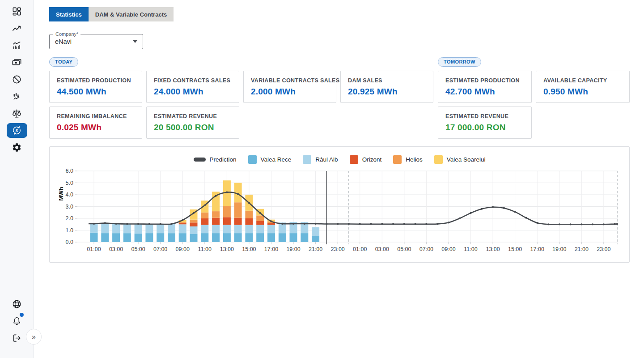  Describe the element at coordinates (290, 92) in the screenshot. I see `stat-card-value: 2.000 MWh` at that location.